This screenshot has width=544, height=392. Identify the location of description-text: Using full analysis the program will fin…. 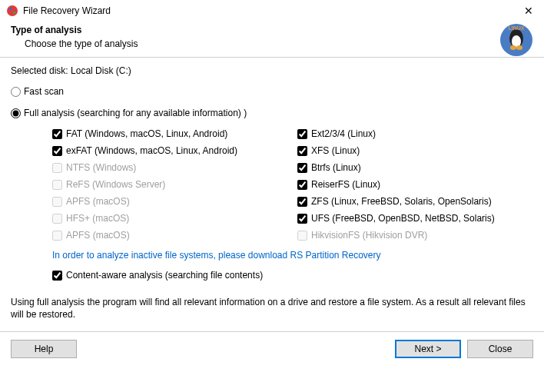
(272, 308).